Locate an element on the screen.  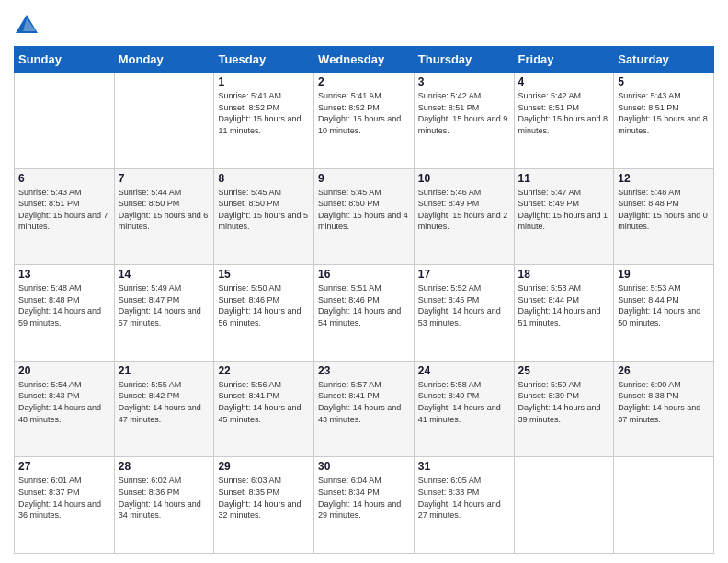
day-number: 15 is located at coordinates (264, 274).